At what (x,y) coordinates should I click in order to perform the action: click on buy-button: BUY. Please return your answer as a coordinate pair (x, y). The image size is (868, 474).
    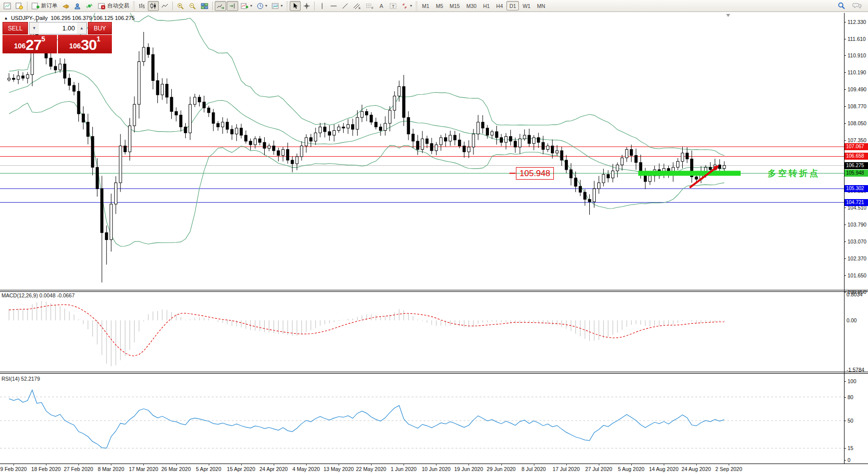
    Looking at the image, I should click on (100, 28).